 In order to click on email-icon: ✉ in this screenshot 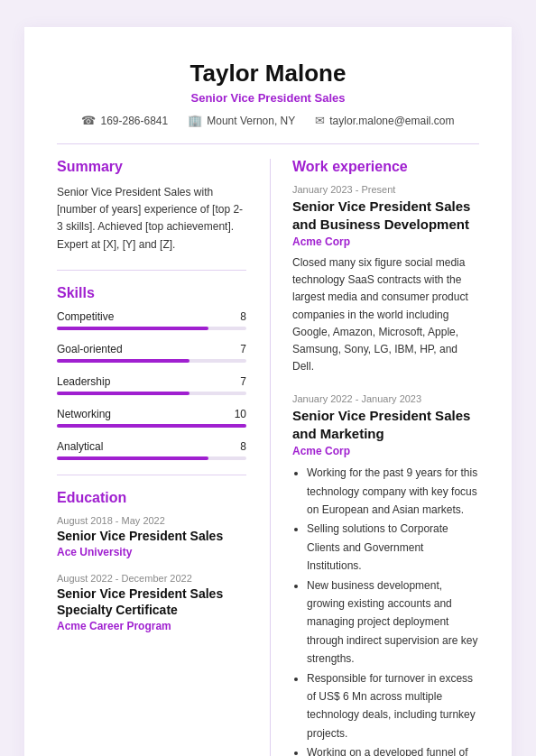, I will do `click(319, 121)`.